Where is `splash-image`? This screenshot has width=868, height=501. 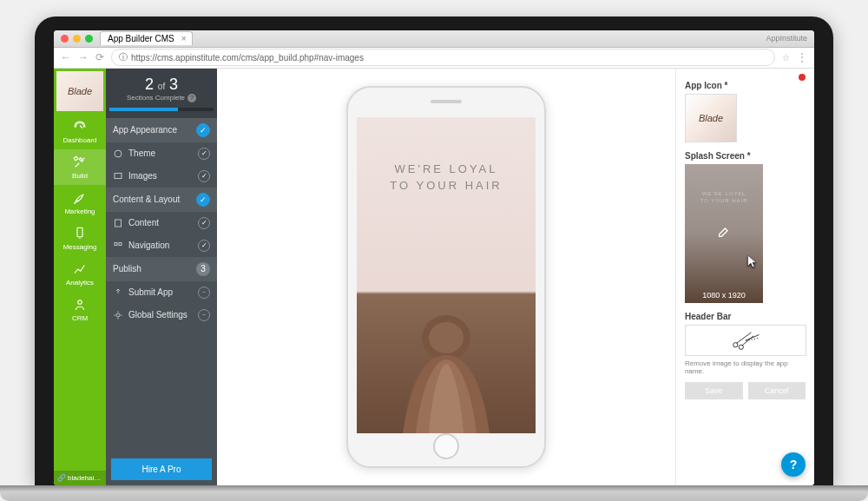 splash-image is located at coordinates (446, 355).